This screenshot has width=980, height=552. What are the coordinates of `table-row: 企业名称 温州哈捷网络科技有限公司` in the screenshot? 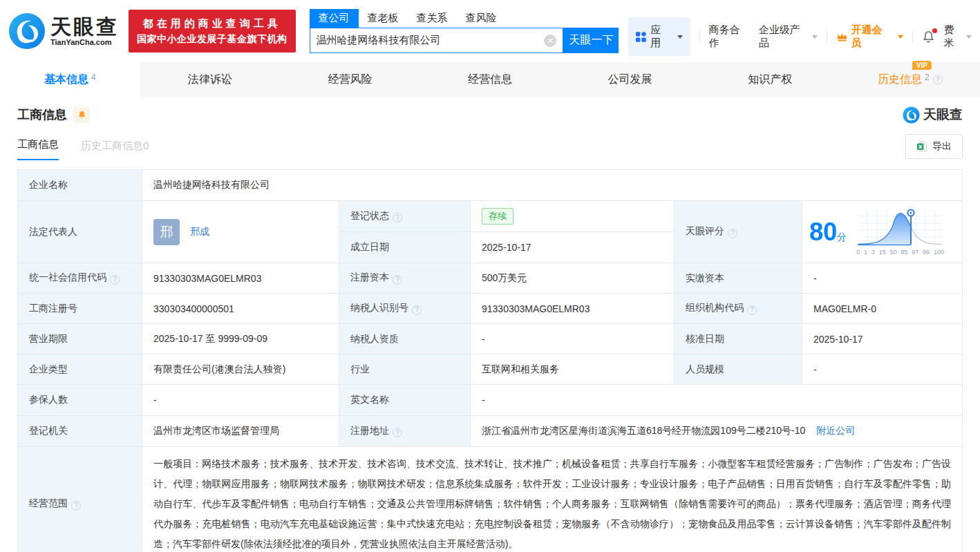 It's located at (491, 185).